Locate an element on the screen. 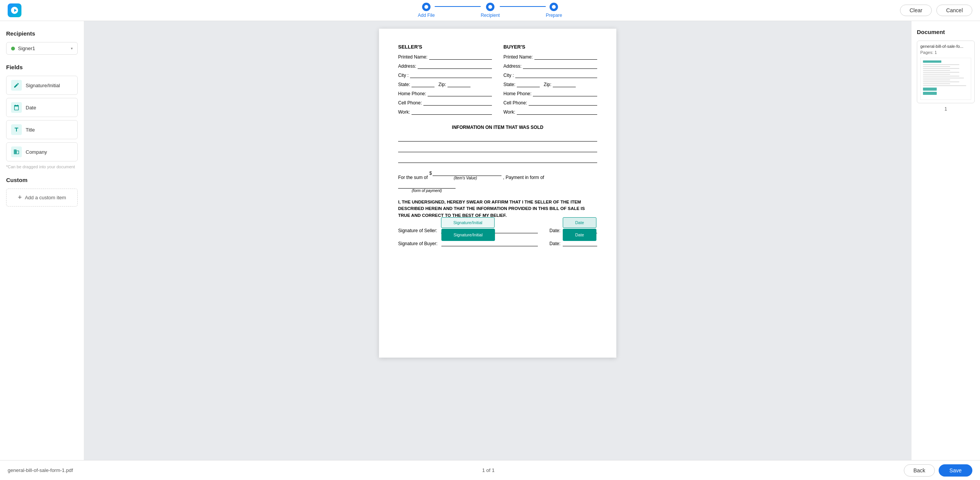 The width and height of the screenshot is (980, 480). step-add-file: Add File is located at coordinates (426, 10).